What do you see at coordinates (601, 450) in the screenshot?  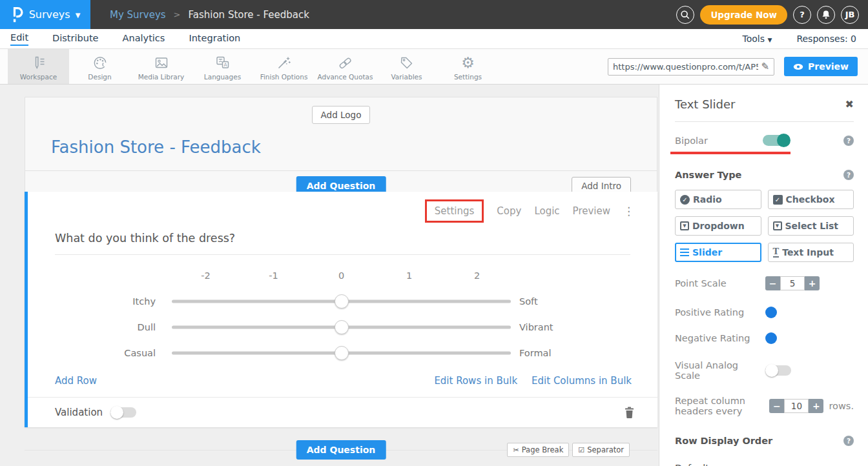 I see `separator-button: ☑ Separator` at bounding box center [601, 450].